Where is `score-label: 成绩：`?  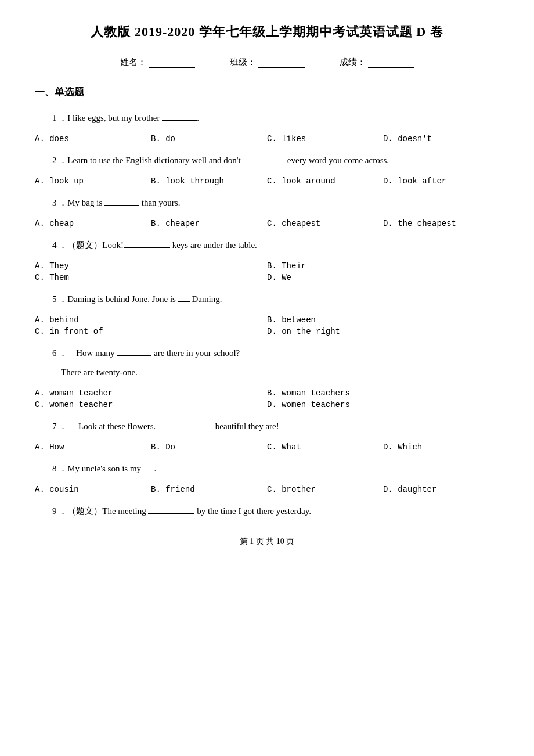
score-label: 成绩： is located at coordinates (353, 63).